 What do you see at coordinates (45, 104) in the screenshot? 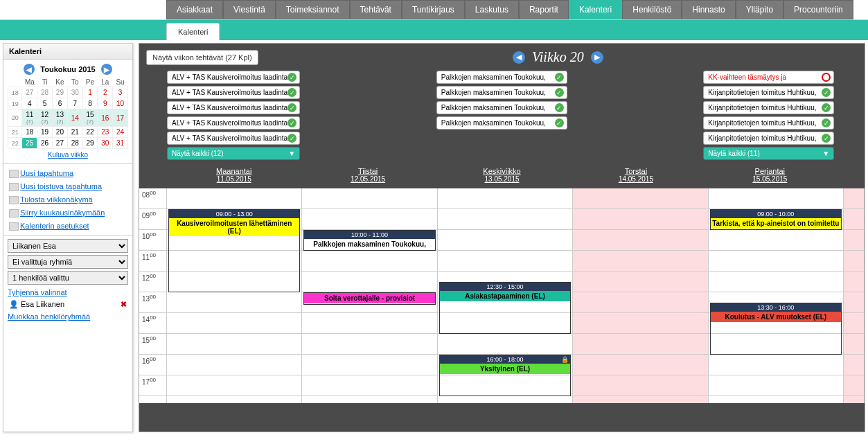
I see `calendar-day: 5` at bounding box center [45, 104].